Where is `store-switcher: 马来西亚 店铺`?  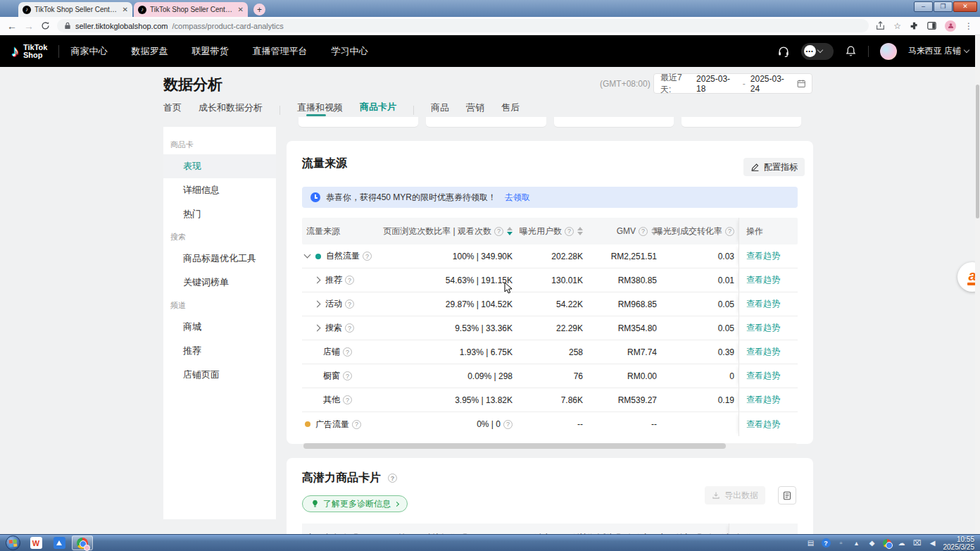
store-switcher: 马来西亚 店铺 is located at coordinates (938, 51).